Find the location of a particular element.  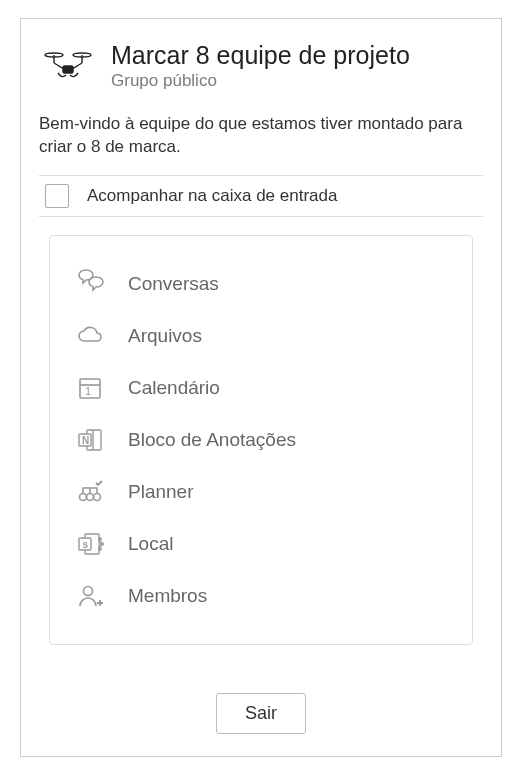

nav-label: Planner is located at coordinates (161, 492).